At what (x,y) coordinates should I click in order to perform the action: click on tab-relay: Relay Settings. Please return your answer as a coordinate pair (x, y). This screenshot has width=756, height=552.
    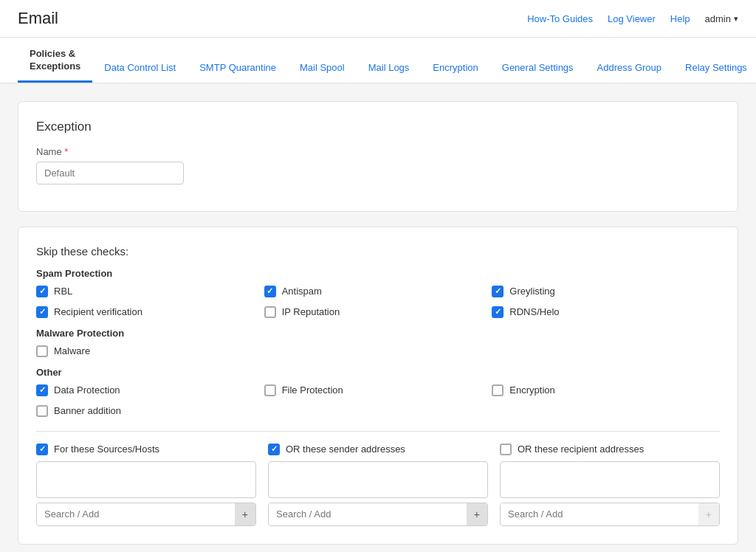
    Looking at the image, I should click on (715, 67).